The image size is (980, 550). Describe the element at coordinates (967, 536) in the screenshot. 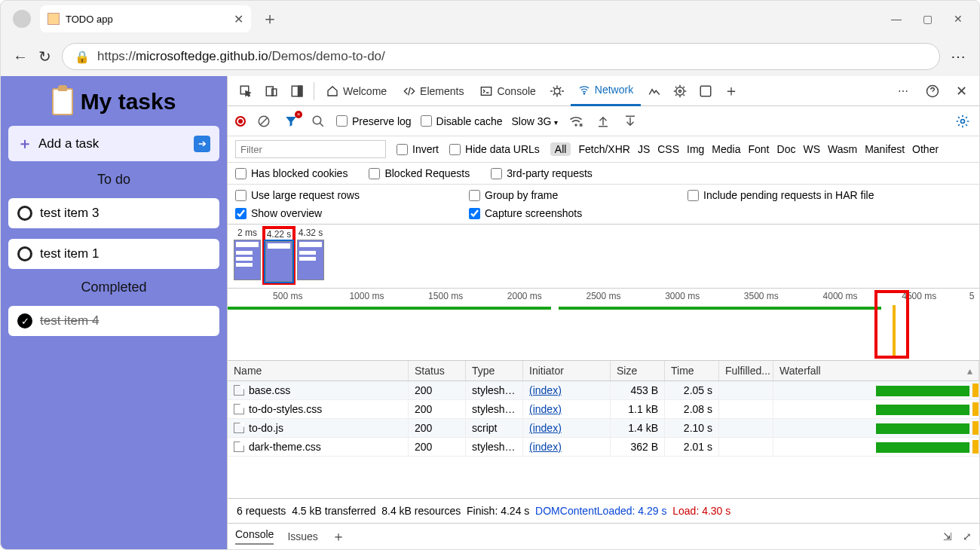

I see `drawer-expand-icon: ⤢` at that location.